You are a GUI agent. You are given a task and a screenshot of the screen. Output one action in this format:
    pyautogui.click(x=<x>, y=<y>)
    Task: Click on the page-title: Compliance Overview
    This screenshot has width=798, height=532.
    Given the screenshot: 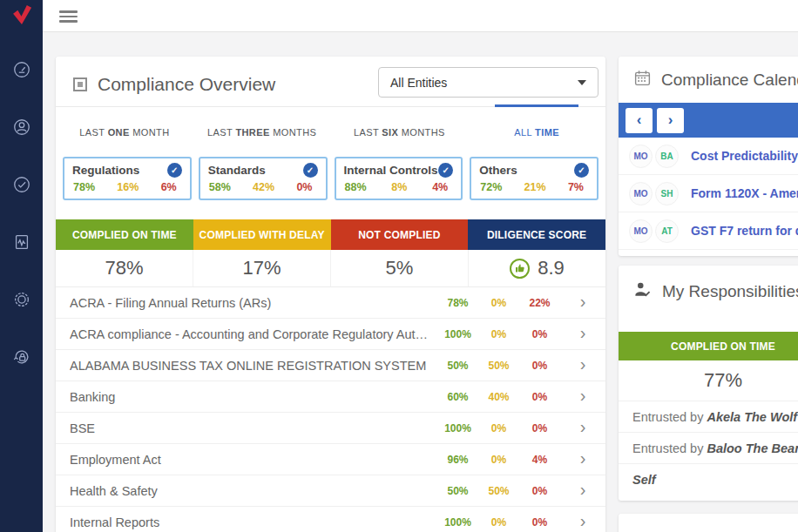 What is the action you would take?
    pyautogui.click(x=186, y=84)
    